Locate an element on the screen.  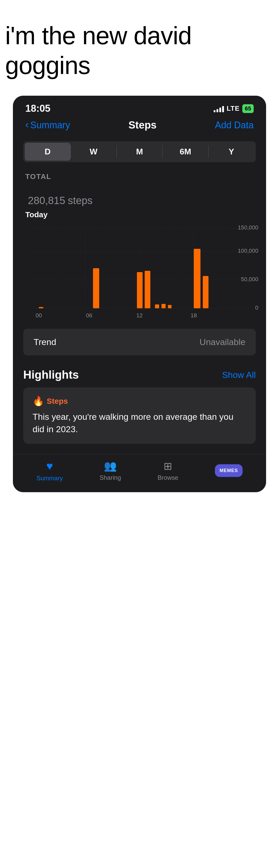
period-day-button: D is located at coordinates (48, 152).